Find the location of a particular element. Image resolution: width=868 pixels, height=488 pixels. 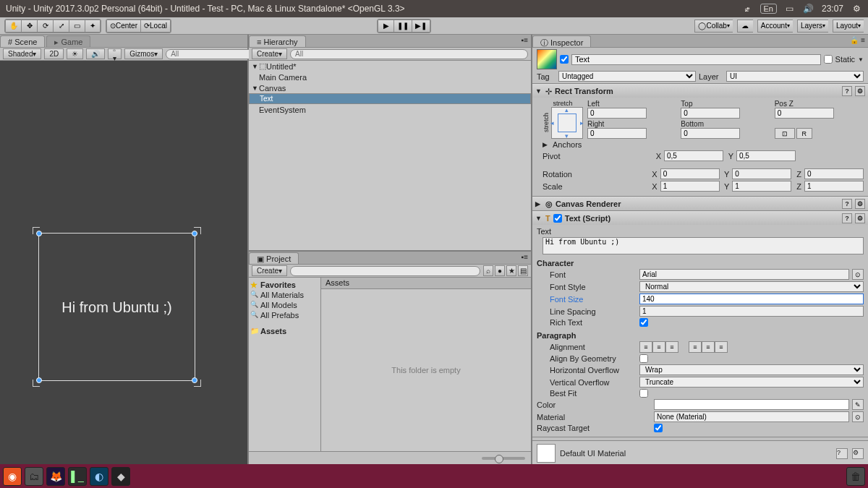

move-tool-button: ✥ is located at coordinates (29, 26).